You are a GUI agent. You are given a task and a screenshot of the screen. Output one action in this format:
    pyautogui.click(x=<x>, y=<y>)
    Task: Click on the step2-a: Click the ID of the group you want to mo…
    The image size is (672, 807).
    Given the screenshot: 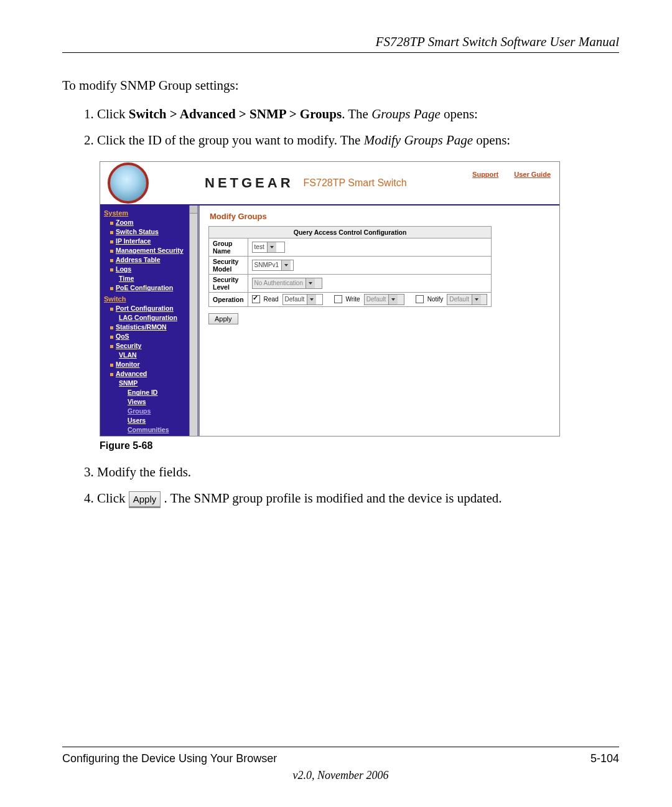 What is the action you would take?
    pyautogui.click(x=230, y=140)
    